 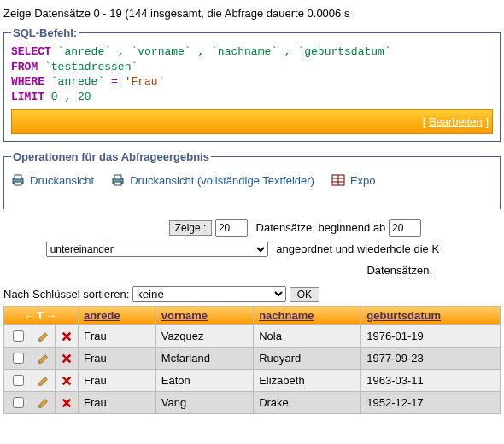 I want to click on cell-nachname: Nola, so click(x=308, y=336).